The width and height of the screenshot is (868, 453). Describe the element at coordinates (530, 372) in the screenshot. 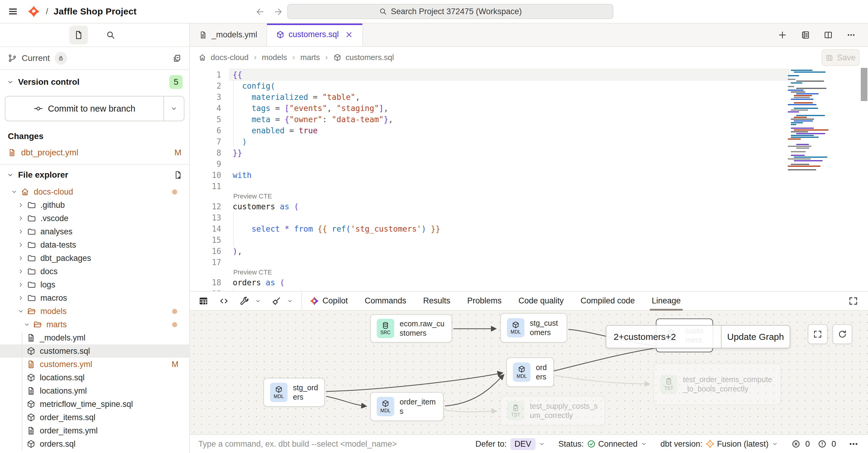

I see `lineage-node-orders: MDLorders` at that location.